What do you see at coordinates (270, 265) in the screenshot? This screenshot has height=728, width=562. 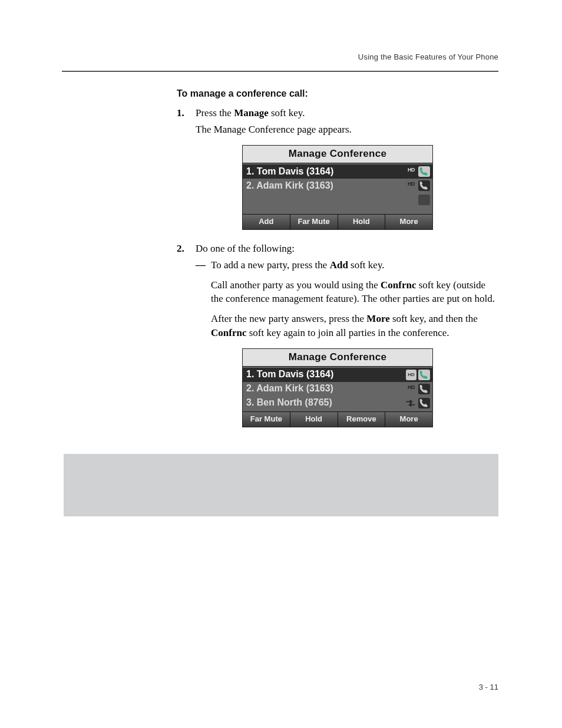 I see `text: To add a new party, press the` at bounding box center [270, 265].